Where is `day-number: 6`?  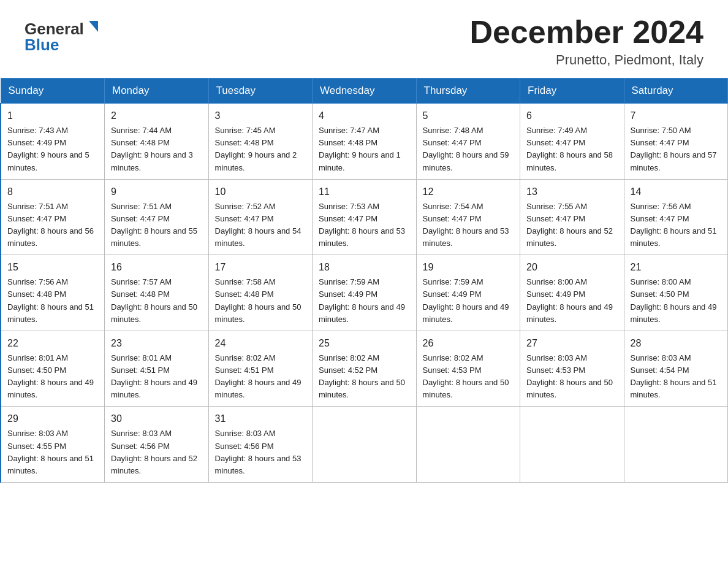
day-number: 6 is located at coordinates (572, 116).